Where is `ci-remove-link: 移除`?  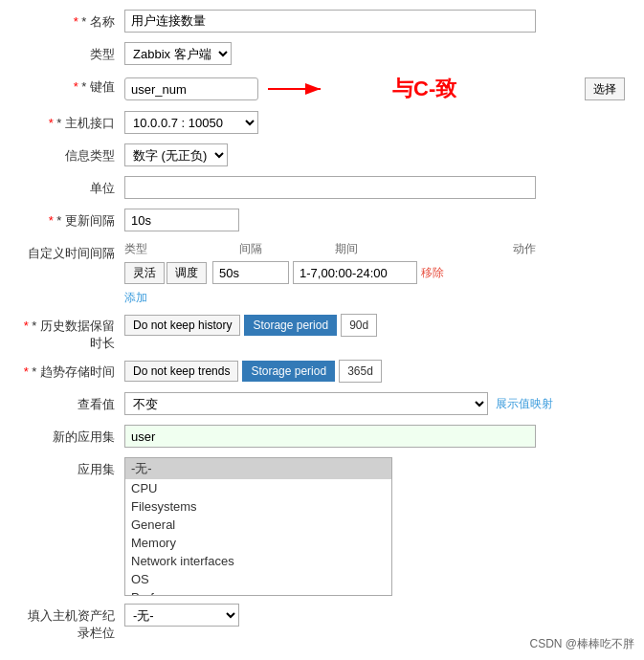 ci-remove-link: 移除 is located at coordinates (433, 274).